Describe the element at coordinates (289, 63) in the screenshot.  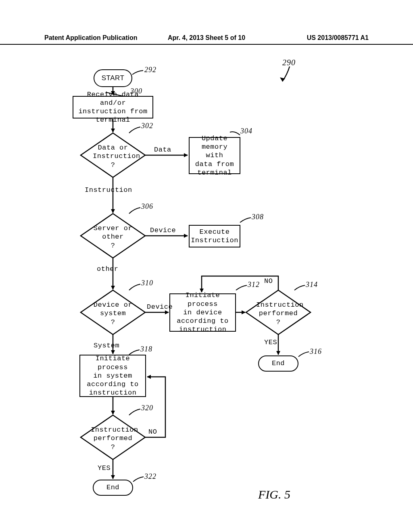
I see `ref-290: 290` at that location.